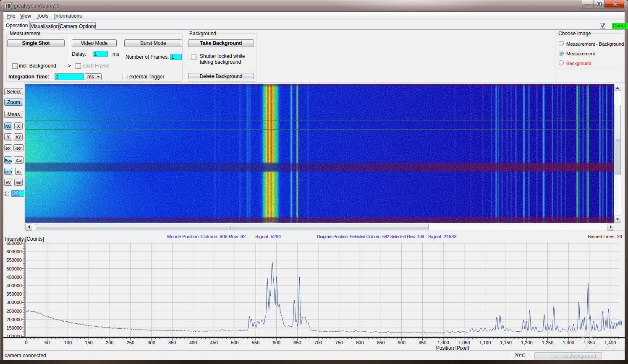 The width and height of the screenshot is (628, 364). Describe the element at coordinates (131, 343) in the screenshot. I see `svg-text: 250` at that location.